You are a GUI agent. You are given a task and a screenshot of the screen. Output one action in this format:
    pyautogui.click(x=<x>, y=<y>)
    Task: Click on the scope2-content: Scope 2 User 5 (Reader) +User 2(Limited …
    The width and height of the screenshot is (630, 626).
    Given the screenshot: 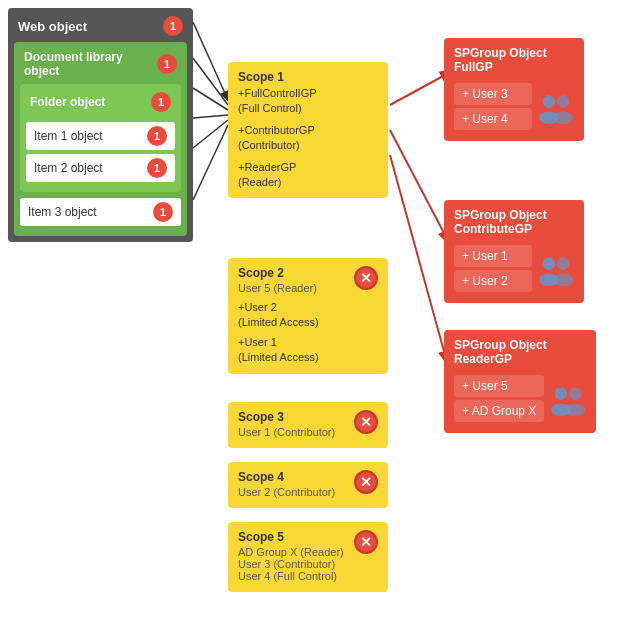 What is the action you would take?
    pyautogui.click(x=308, y=316)
    